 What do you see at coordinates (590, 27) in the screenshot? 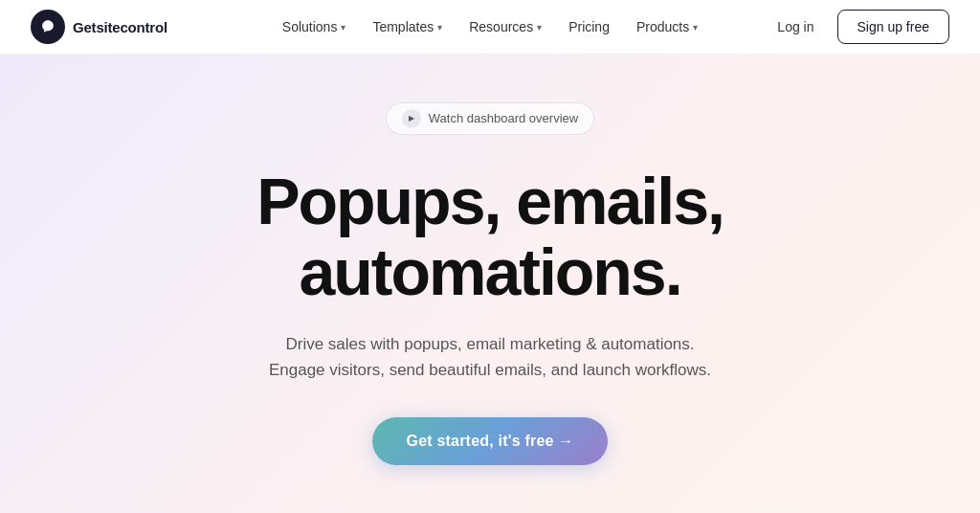
I see `nav-item-pricing: Pricing` at bounding box center [590, 27].